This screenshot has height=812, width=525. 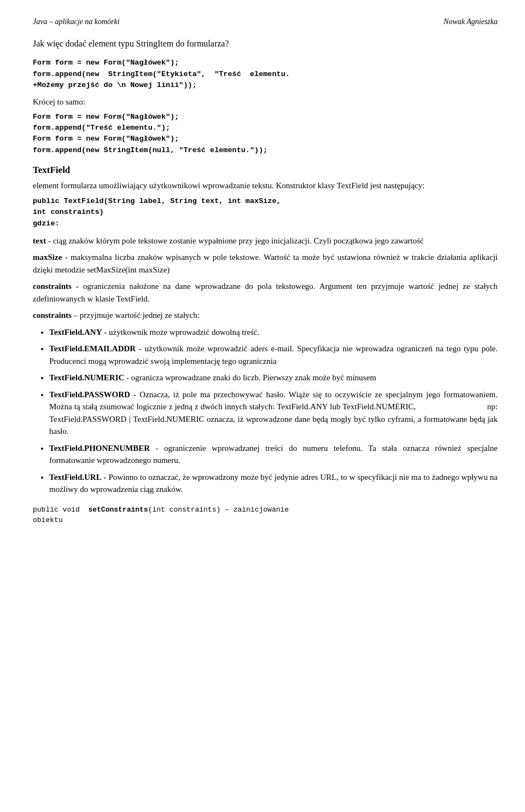 What do you see at coordinates (265, 186) in the screenshot?
I see `textfield-intro: element formularza umożliwiający użytkow…` at bounding box center [265, 186].